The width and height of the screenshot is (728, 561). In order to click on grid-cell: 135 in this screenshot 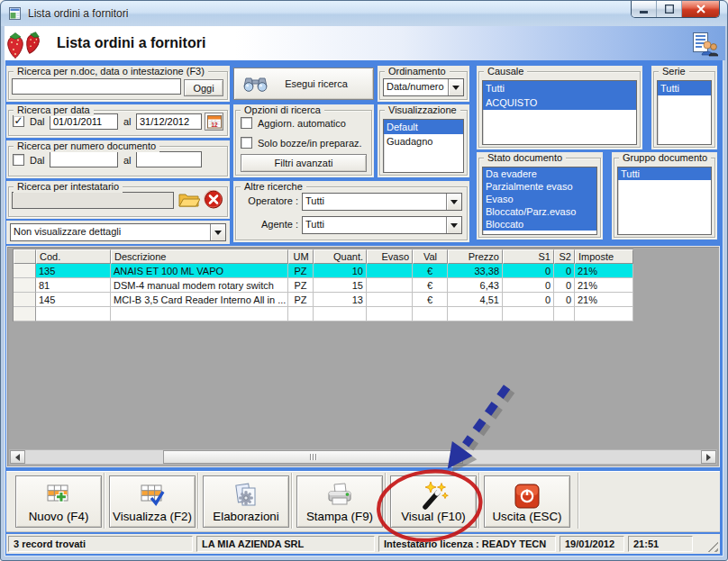, I will do `click(74, 271)`.